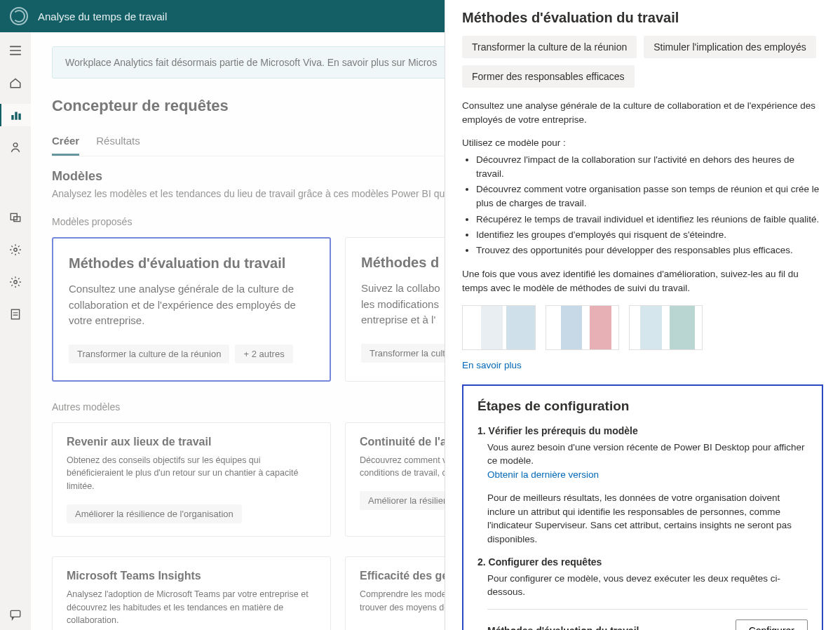  What do you see at coordinates (771, 624) in the screenshot?
I see `configure-button: Configurer` at bounding box center [771, 624].